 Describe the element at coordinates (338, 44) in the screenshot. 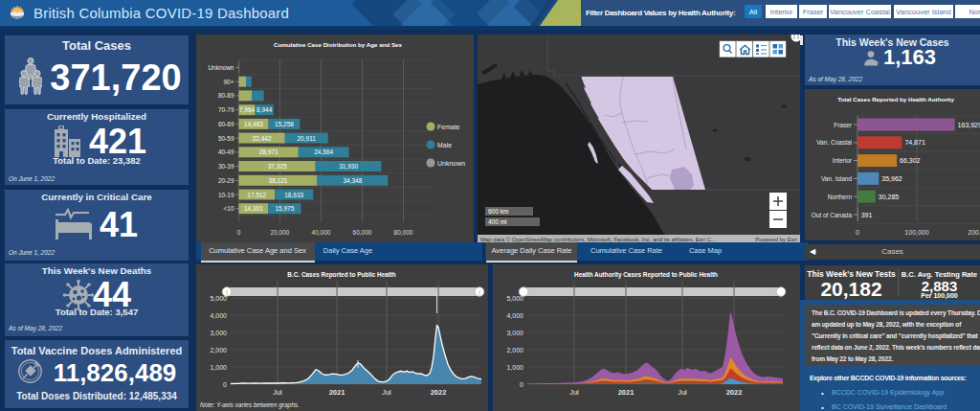

I see `svg-text:Cumulative Case Distribution b: Cumulative Case Distribution by Age and …` at that location.